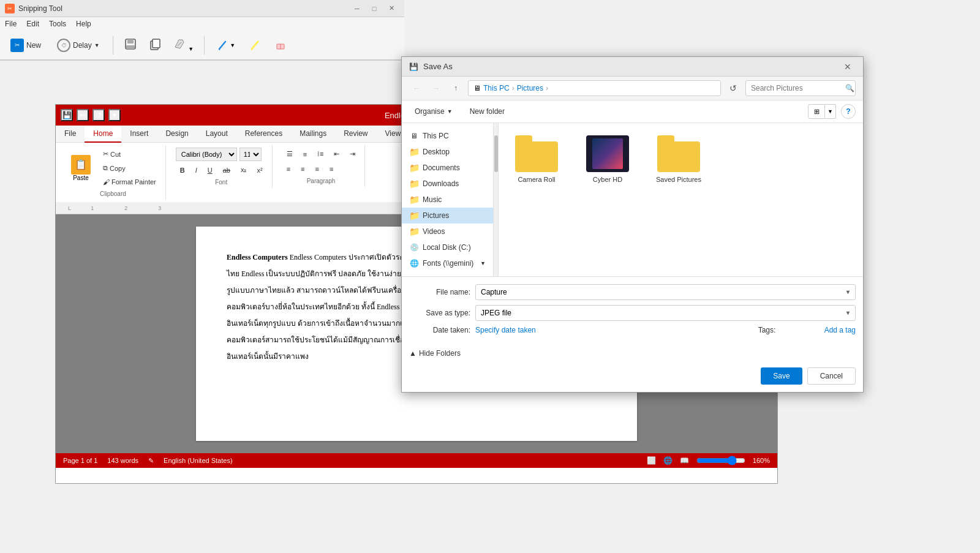 This screenshot has height=553, width=980. I want to click on format-painter-button: 🖌 Format Painter, so click(130, 182).